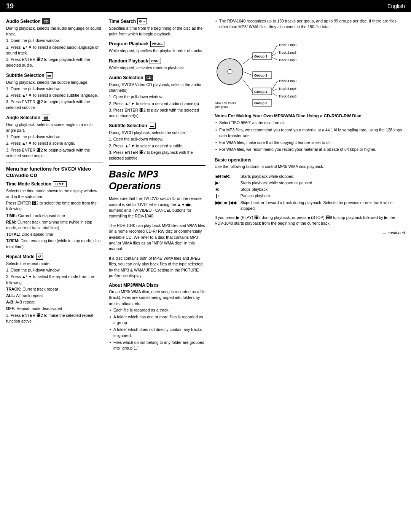 The width and height of the screenshot is (411, 532). What do you see at coordinates (274, 72) in the screenshot?
I see `disc-diagram-svg: Group 1 Track 1.mp3 Track 2.mp3 Track 3.…` at bounding box center [274, 72].